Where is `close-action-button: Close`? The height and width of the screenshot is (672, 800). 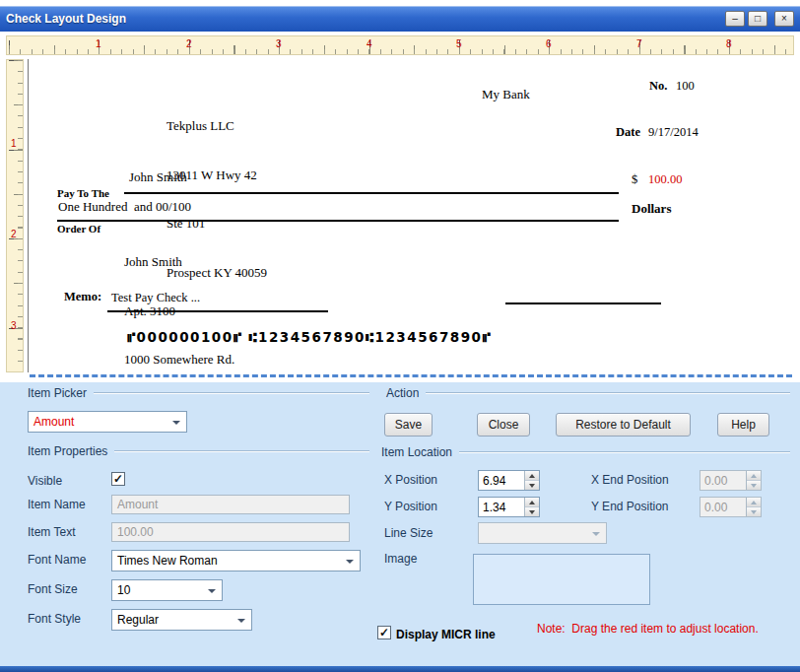 close-action-button: Close is located at coordinates (503, 425).